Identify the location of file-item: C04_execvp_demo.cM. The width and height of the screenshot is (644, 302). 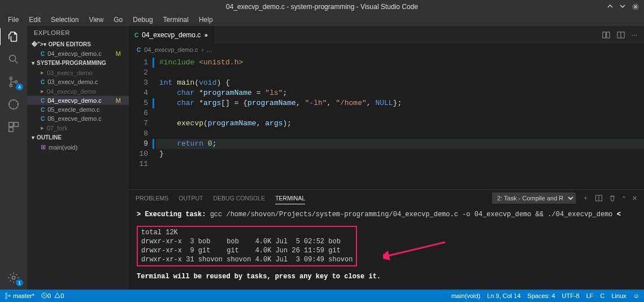
(78, 100).